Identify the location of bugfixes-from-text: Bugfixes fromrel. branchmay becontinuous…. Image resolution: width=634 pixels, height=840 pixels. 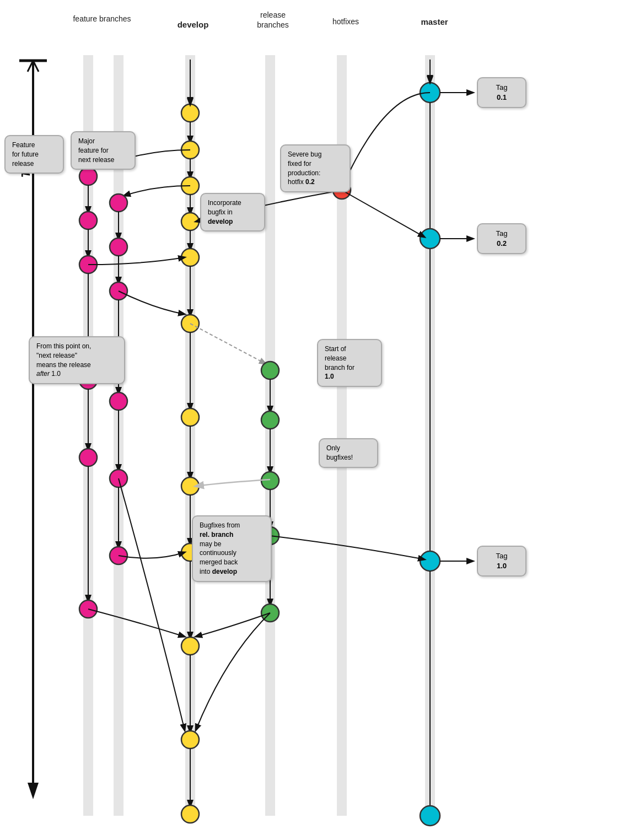
(219, 548).